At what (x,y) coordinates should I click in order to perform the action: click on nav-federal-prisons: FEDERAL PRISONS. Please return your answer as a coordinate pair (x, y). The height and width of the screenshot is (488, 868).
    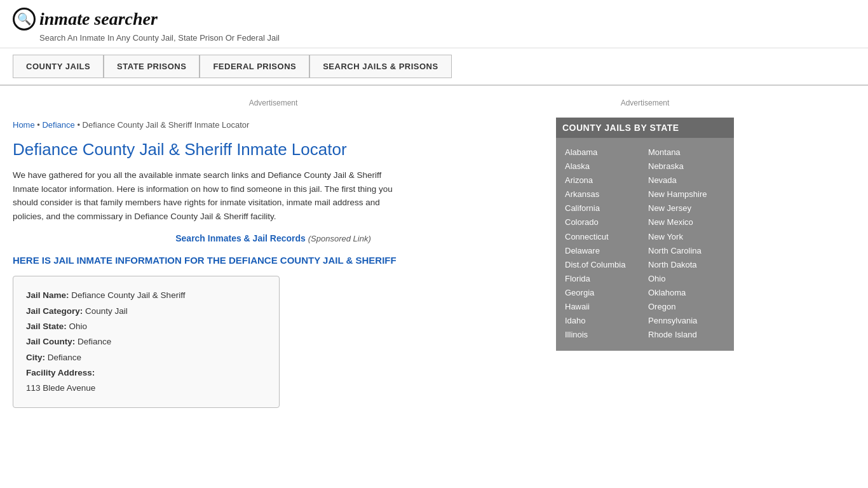
    Looking at the image, I should click on (254, 66).